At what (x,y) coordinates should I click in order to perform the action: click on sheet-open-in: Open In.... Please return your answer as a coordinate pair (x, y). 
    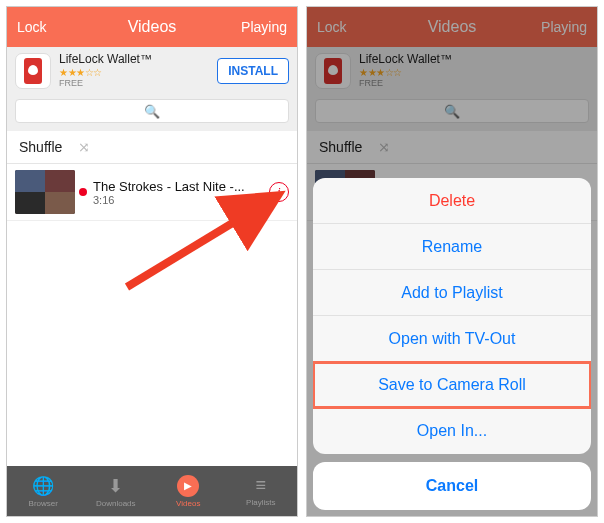
    Looking at the image, I should click on (452, 431).